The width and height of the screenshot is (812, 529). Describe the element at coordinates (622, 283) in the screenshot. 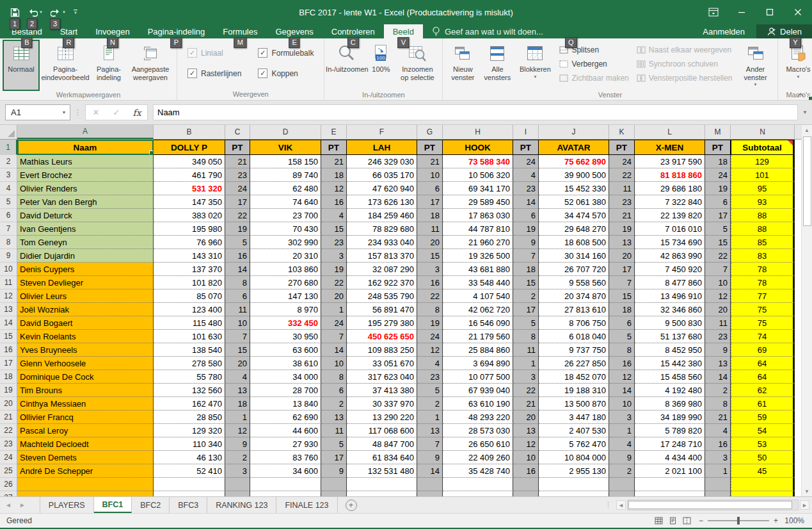

I see `cell-K11: 7` at that location.